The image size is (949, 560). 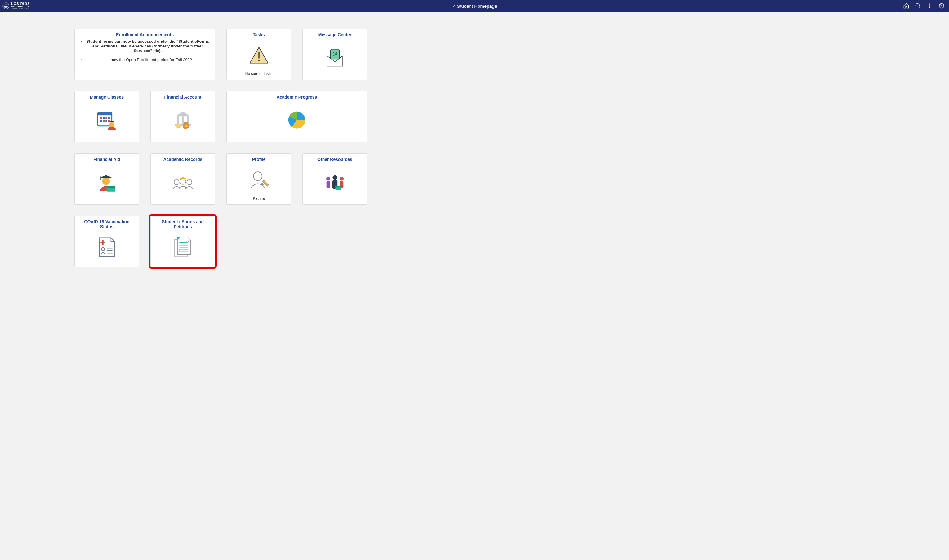 What do you see at coordinates (335, 179) in the screenshot?
I see `tile-other-resources: Other Resources` at bounding box center [335, 179].